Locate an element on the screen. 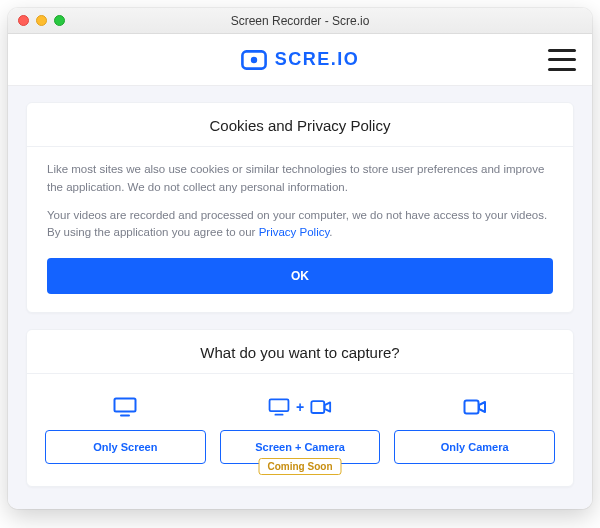  screen-camera-icon: + is located at coordinates (300, 407).